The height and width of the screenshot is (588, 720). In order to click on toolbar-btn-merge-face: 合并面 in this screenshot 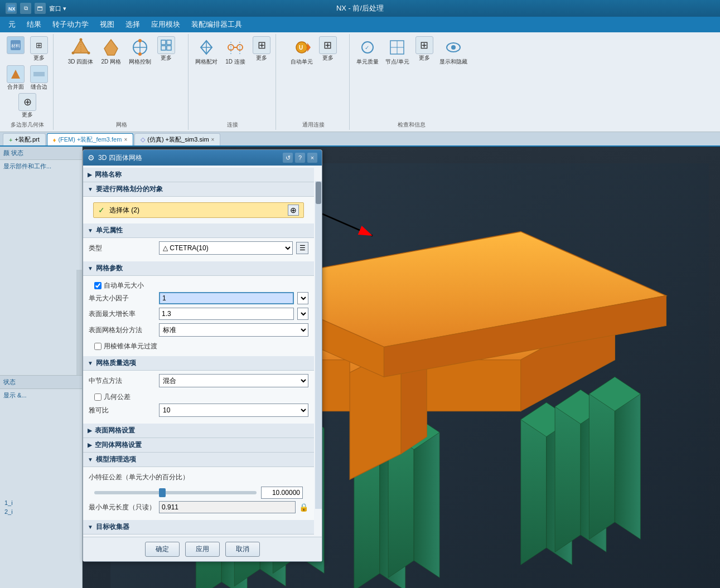, I will do `click(16, 78)`.